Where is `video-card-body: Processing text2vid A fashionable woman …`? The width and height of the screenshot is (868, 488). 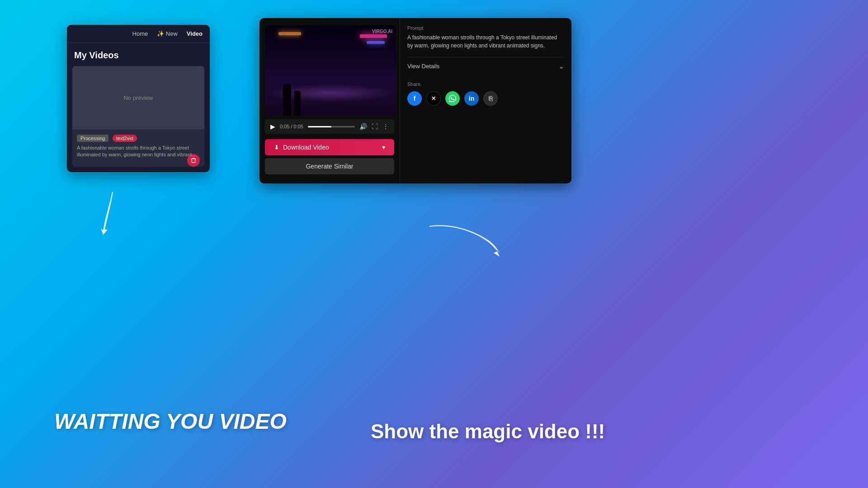 video-card-body: Processing text2vid A fashionable woman … is located at coordinates (138, 146).